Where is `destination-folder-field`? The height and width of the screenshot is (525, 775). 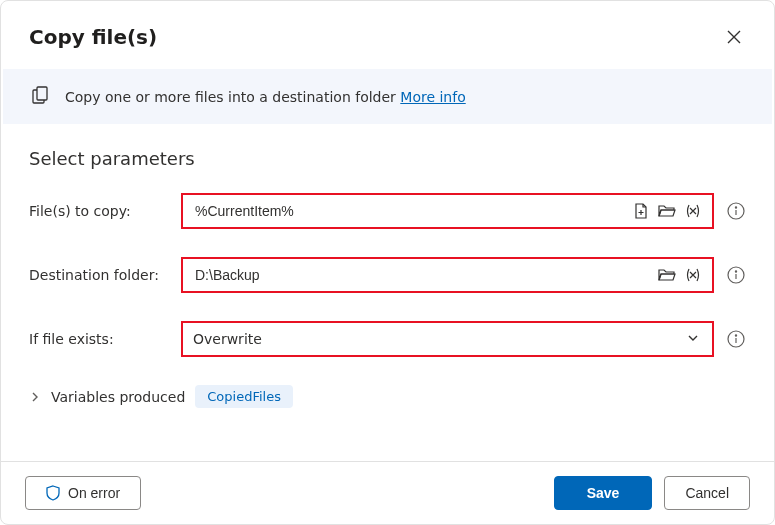
destination-folder-field is located at coordinates (448, 275).